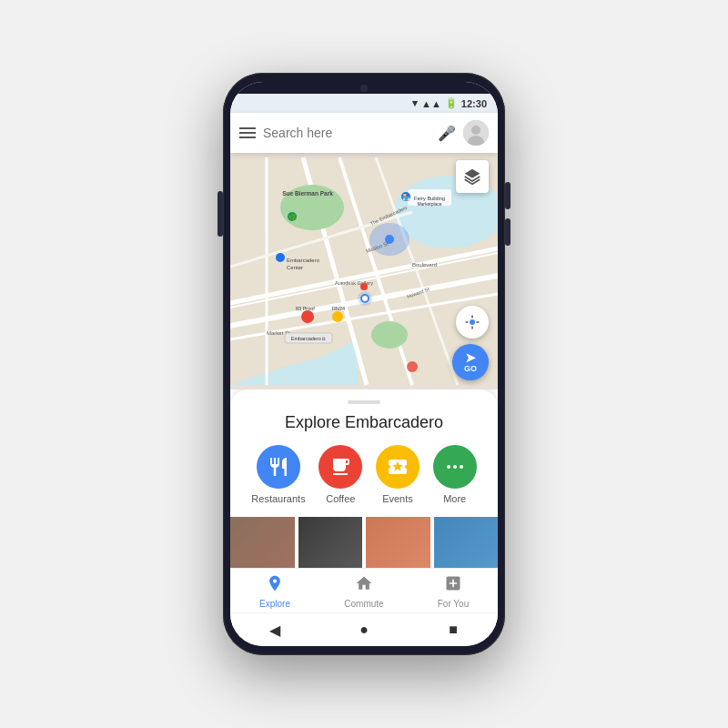 The height and width of the screenshot is (728, 728). Describe the element at coordinates (431, 104) in the screenshot. I see `signal-icon: ▲▲` at that location.